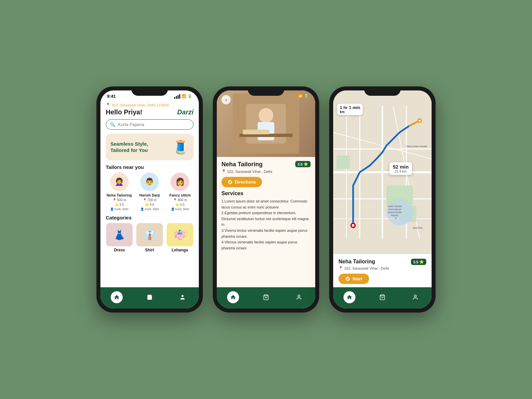 The height and width of the screenshot is (399, 532). I want to click on screen3-content: Indira Gandhi International Airport (Del…, so click(382, 200).